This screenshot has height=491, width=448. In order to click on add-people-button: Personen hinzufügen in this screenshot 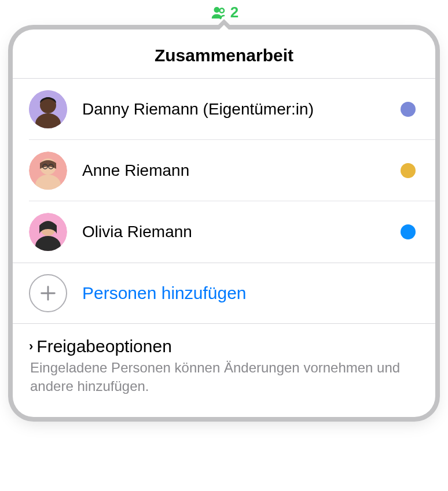, I will do `click(224, 293)`.